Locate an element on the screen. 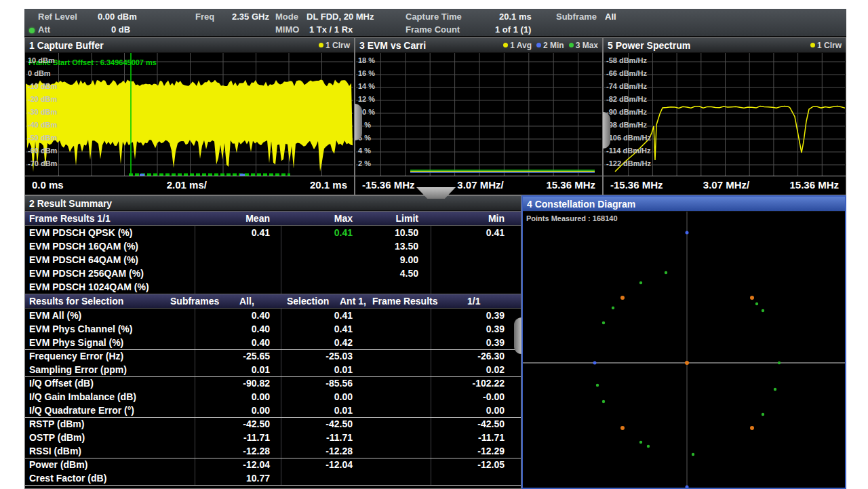 This screenshot has width=868, height=489. trace-legend-item: 1 Avg is located at coordinates (517, 45).